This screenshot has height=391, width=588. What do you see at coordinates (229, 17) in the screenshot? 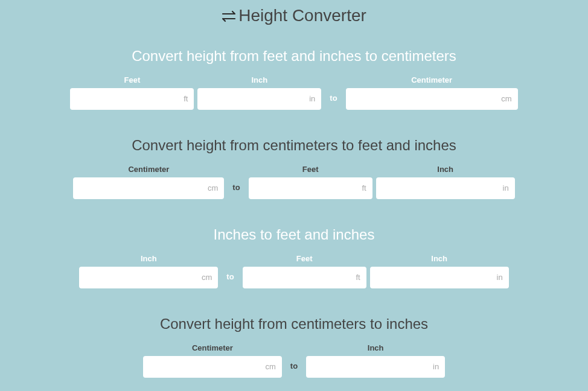
I see `exchange-icon` at bounding box center [229, 17].